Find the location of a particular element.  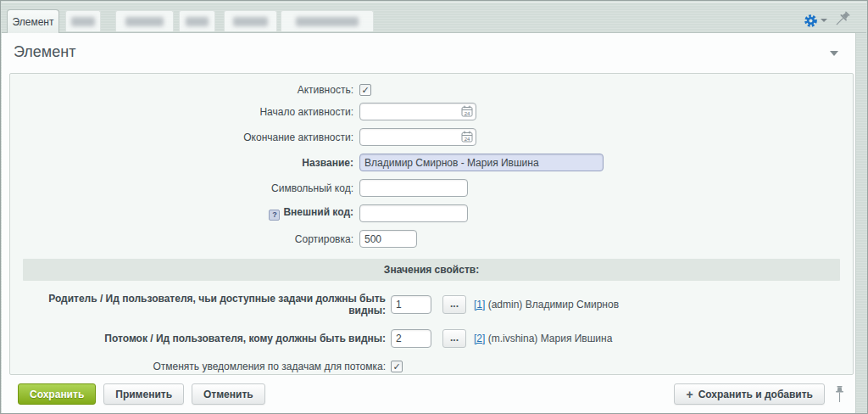

property-row-cancel-notifications: Отменять уведомления по задачам для пото… is located at coordinates (431, 366).